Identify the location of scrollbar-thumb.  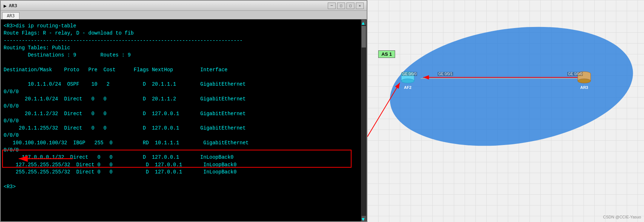
(364, 37).